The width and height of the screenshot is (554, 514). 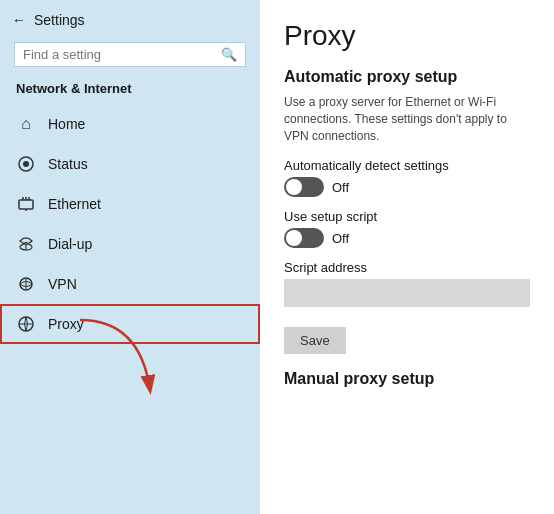 What do you see at coordinates (340, 188) in the screenshot?
I see `auto-detect-value: Off` at bounding box center [340, 188].